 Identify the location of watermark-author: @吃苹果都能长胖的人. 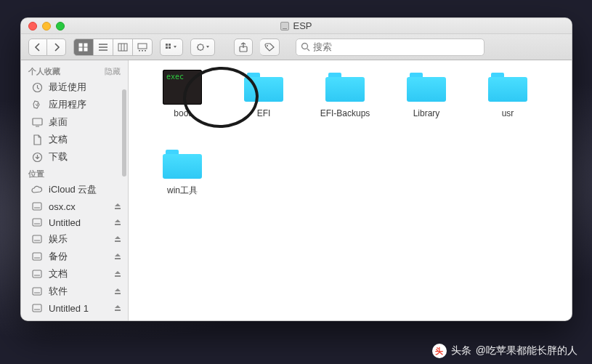
(527, 351).